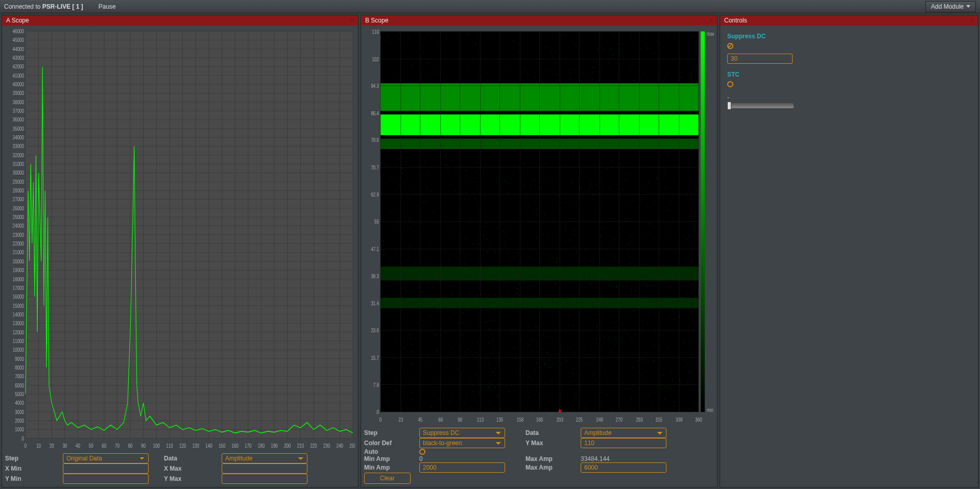 The width and height of the screenshot is (980, 489). What do you see at coordinates (614, 402) in the screenshot?
I see `svg-rect-2063` at bounding box center [614, 402].